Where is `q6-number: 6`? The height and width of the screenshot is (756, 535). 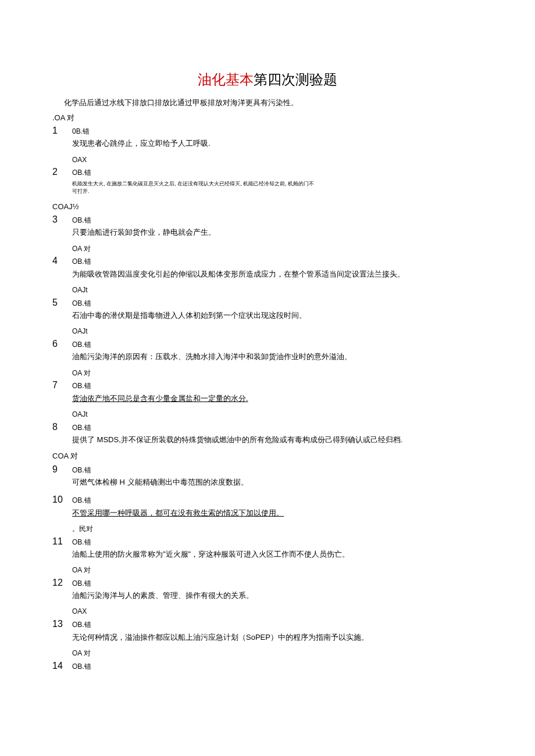
q6-number: 6 is located at coordinates (59, 344).